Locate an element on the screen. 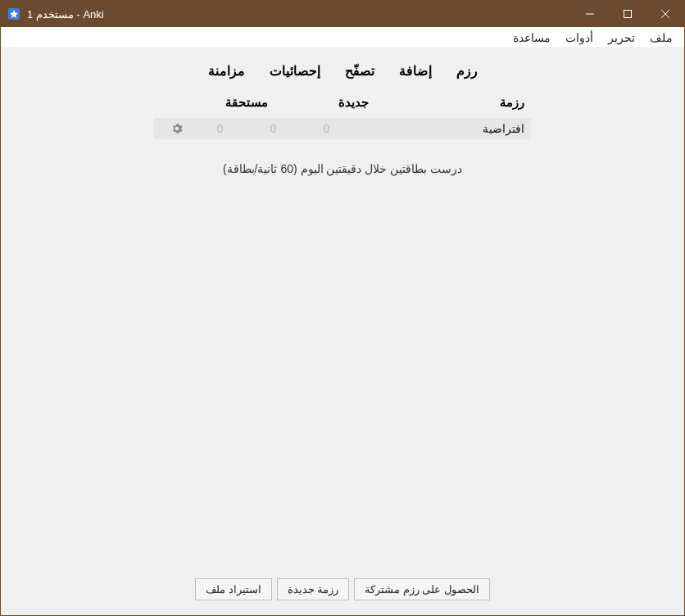 This screenshot has width=685, height=616. deck-row: افتراضية 0 0 0 is located at coordinates (342, 129).